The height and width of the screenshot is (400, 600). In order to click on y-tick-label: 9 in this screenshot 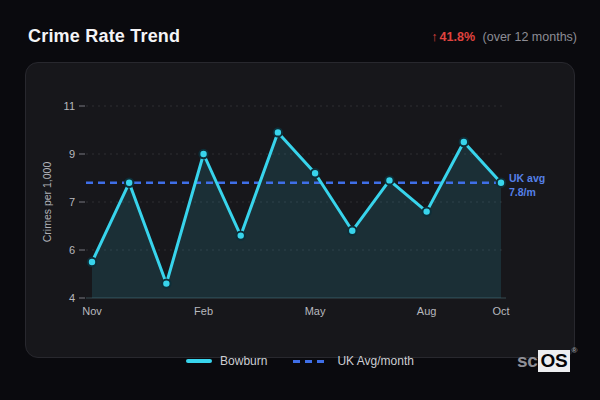, I will do `click(72, 154)`.